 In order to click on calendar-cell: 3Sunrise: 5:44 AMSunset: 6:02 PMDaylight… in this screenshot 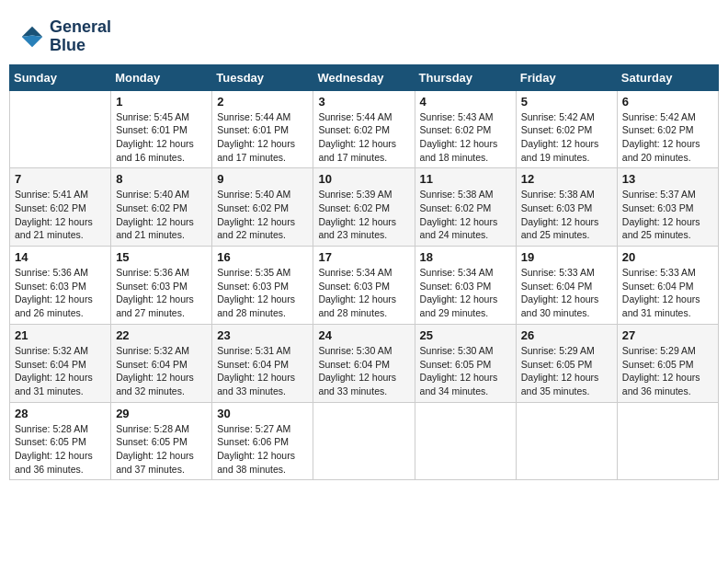, I will do `click(364, 129)`.